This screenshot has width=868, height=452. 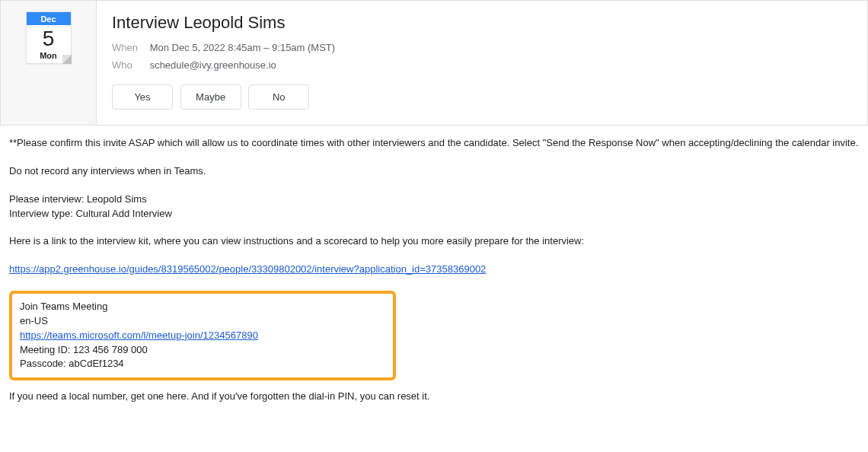 I want to click on please-interview-text: Please interview: Leopold Sims, so click(x=434, y=199).